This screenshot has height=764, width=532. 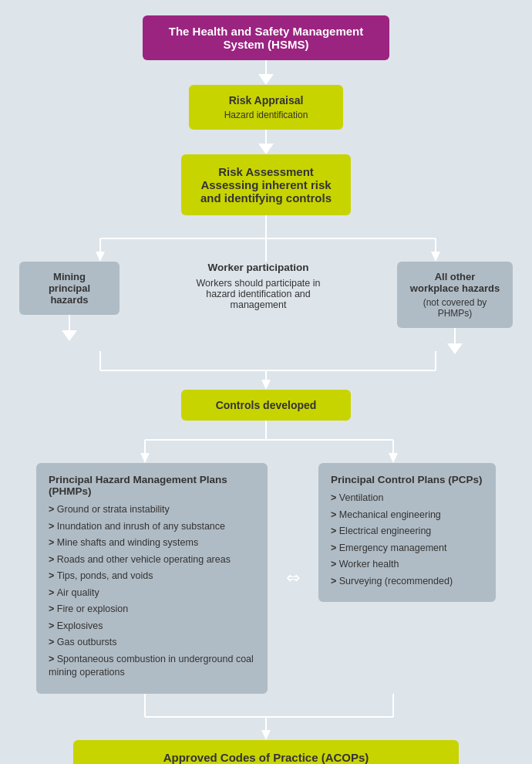 I want to click on worker-participation-box: Worker participation Workers should part…, so click(x=258, y=286).